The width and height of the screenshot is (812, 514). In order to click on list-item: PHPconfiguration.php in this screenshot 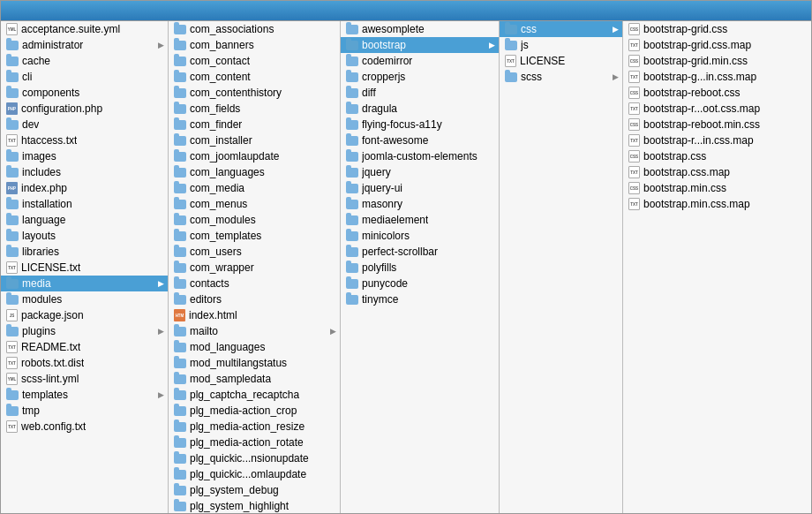, I will do `click(85, 109)`.